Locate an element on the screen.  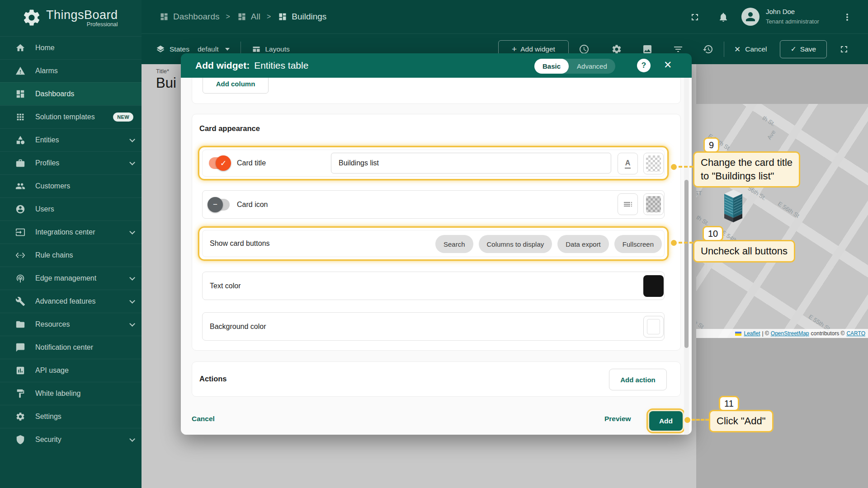
add-button: Add is located at coordinates (666, 421).